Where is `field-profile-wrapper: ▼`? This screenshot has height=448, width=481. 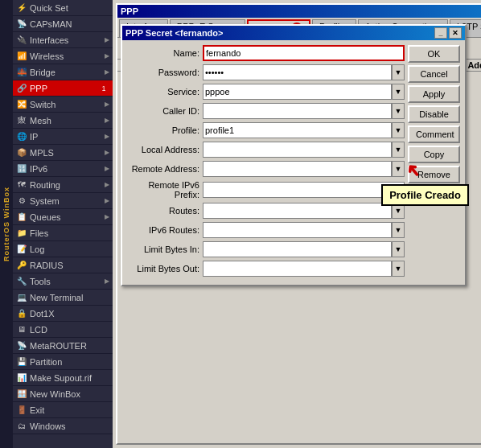
field-profile-wrapper: ▼ is located at coordinates (304, 130).